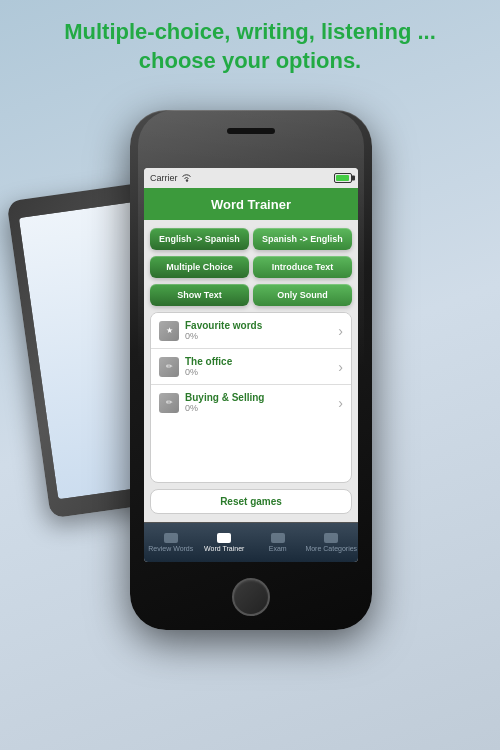 This screenshot has width=500, height=750. Describe the element at coordinates (260, 408) in the screenshot. I see `buying-selling-subtitle: 0%` at that location.